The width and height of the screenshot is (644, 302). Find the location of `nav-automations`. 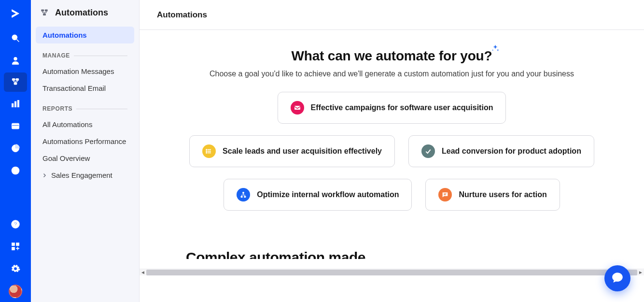

nav-automations is located at coordinates (15, 82).